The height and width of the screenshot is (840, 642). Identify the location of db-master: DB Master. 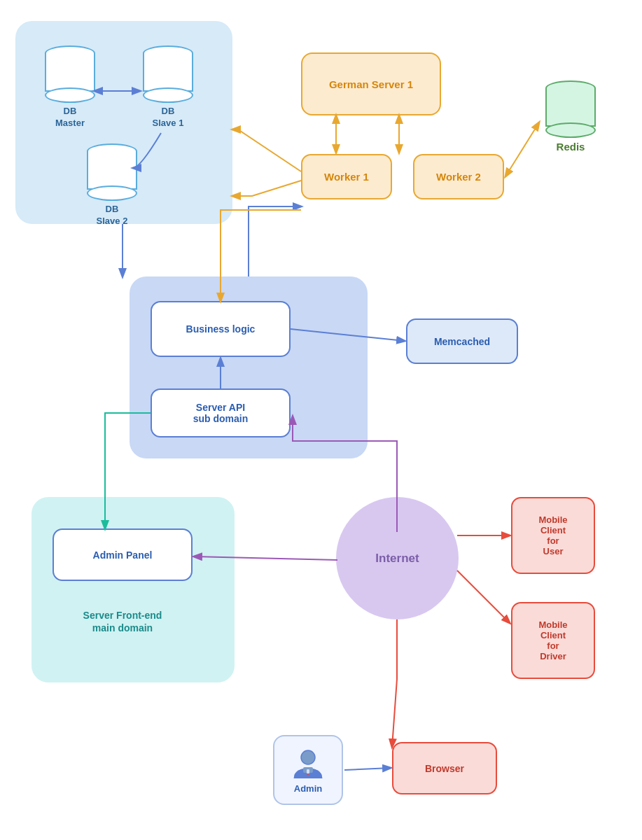
(70, 88).